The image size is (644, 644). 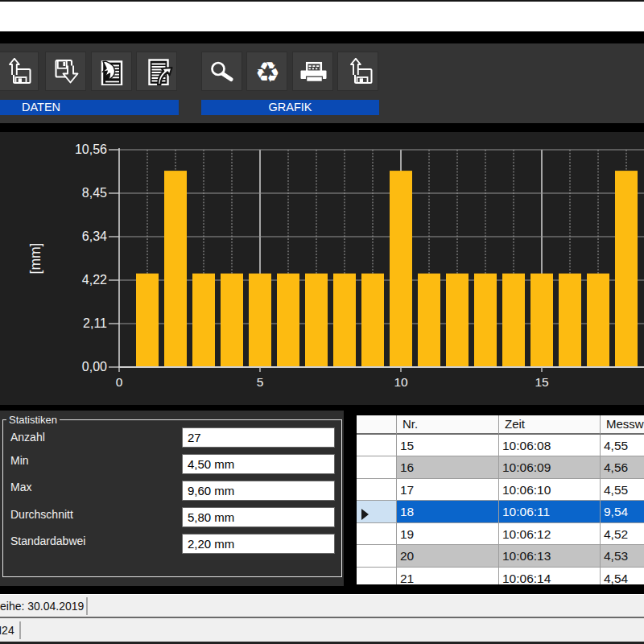 I want to click on svg-text: 15, so click(x=541, y=382).